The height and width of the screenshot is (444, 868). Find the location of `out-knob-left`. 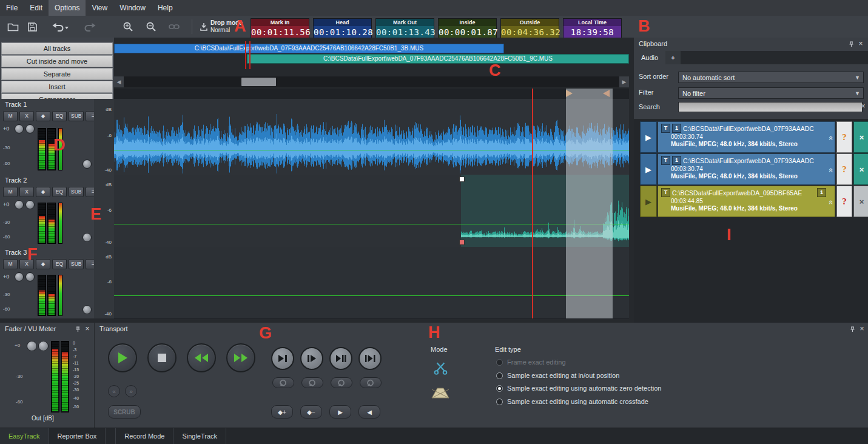

out-knob-left is located at coordinates (32, 346).